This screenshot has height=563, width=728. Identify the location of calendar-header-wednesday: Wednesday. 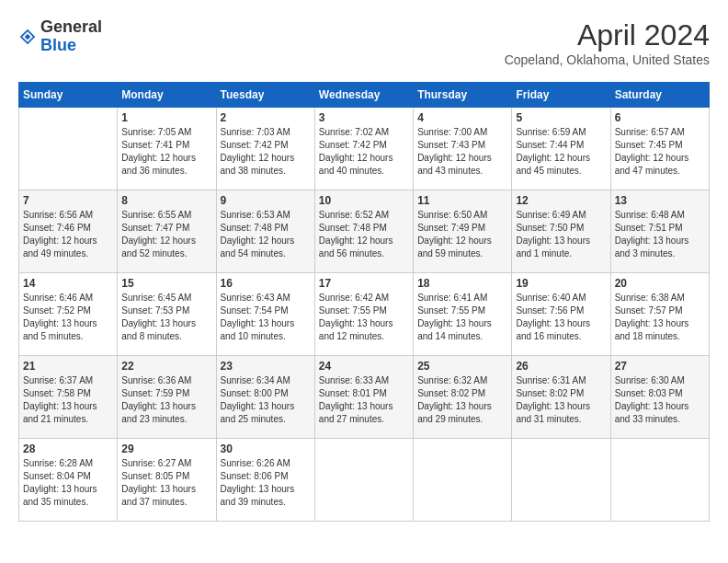
(364, 96).